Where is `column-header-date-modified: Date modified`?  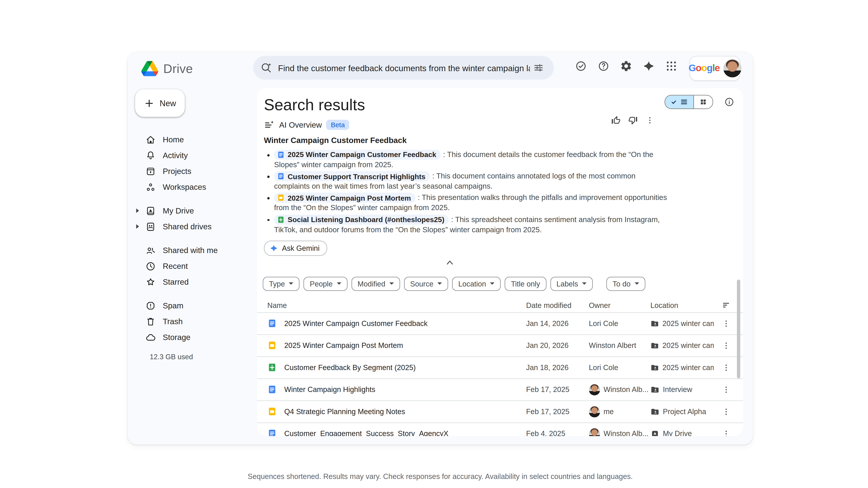
column-header-date-modified: Date modified is located at coordinates (558, 305).